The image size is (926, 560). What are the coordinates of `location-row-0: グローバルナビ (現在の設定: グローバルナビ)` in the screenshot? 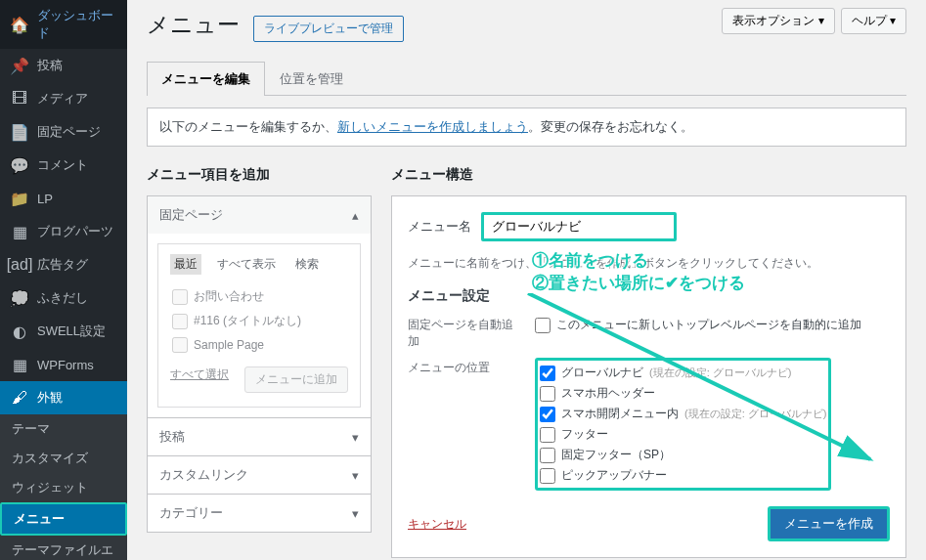 It's located at (683, 373).